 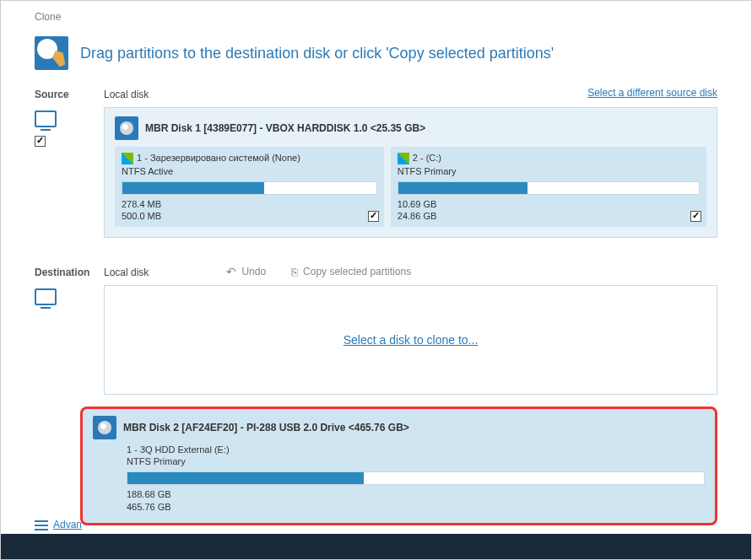 I want to click on source-disk-checkbox, so click(x=41, y=142).